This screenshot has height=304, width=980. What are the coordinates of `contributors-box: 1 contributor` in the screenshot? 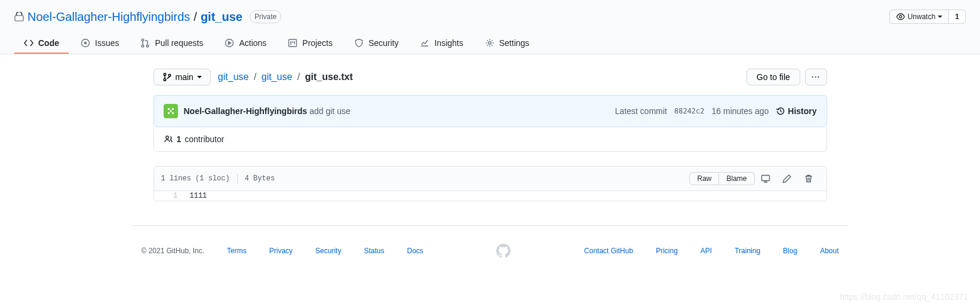 It's located at (490, 140).